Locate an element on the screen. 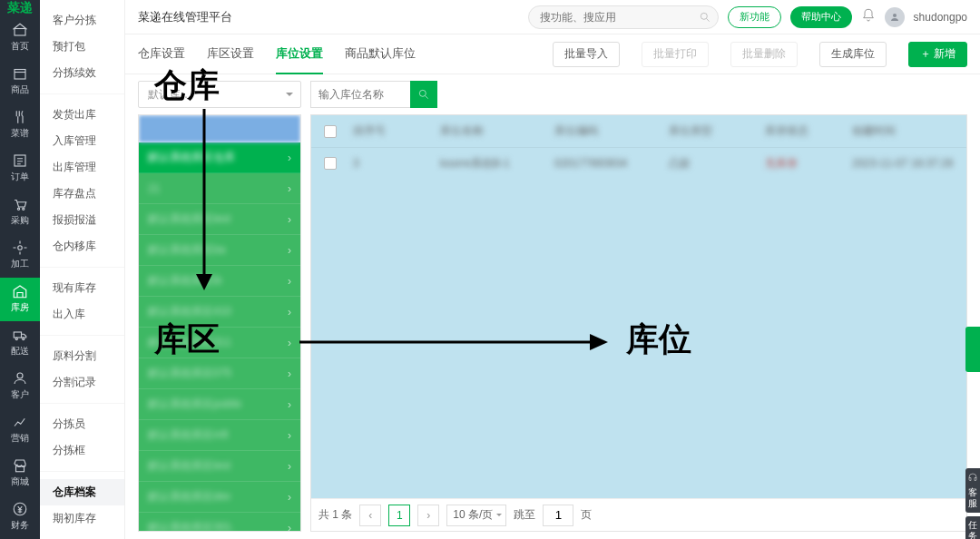  global-search is located at coordinates (623, 17).